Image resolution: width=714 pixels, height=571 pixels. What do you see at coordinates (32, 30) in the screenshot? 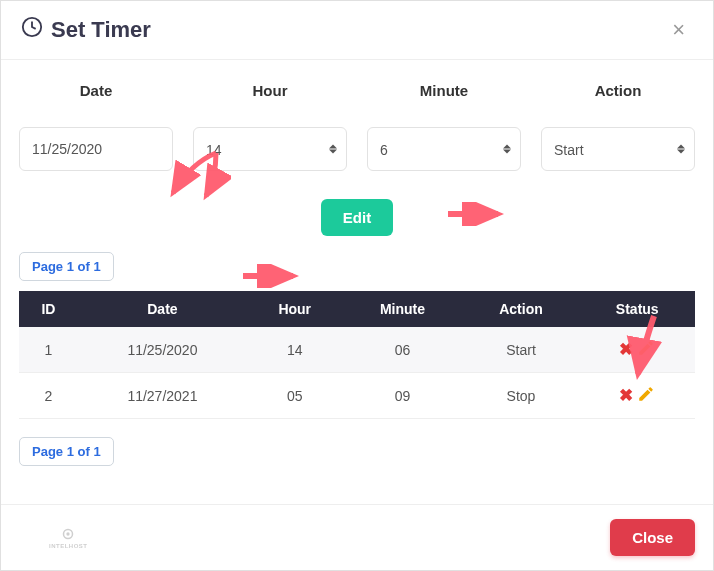
I see `clock-icon` at bounding box center [32, 30].